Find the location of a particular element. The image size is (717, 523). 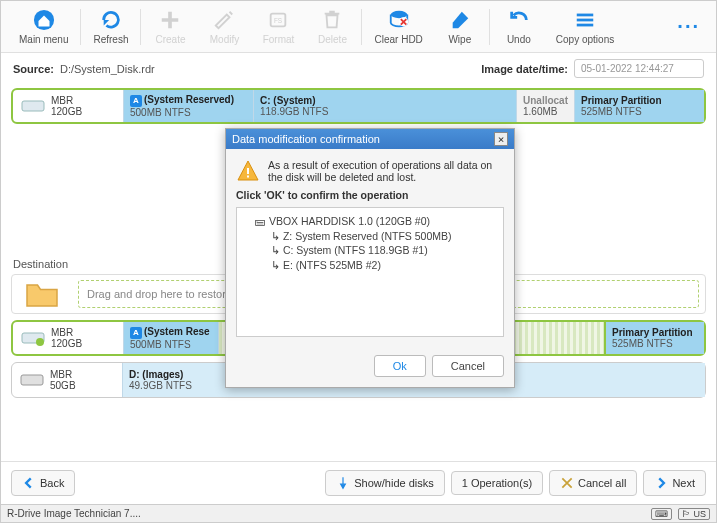

status-bar: R-Drive Image Technician 7.... ⌨ 🏳 US is located at coordinates (358, 513).